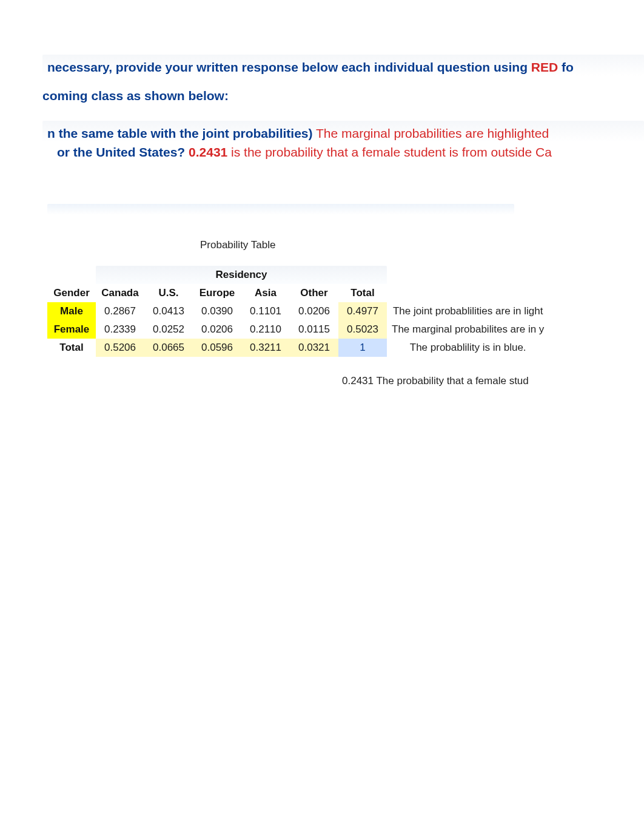 This screenshot has height=835, width=644. What do you see at coordinates (314, 293) in the screenshot?
I see `col-header-other: Other` at bounding box center [314, 293].